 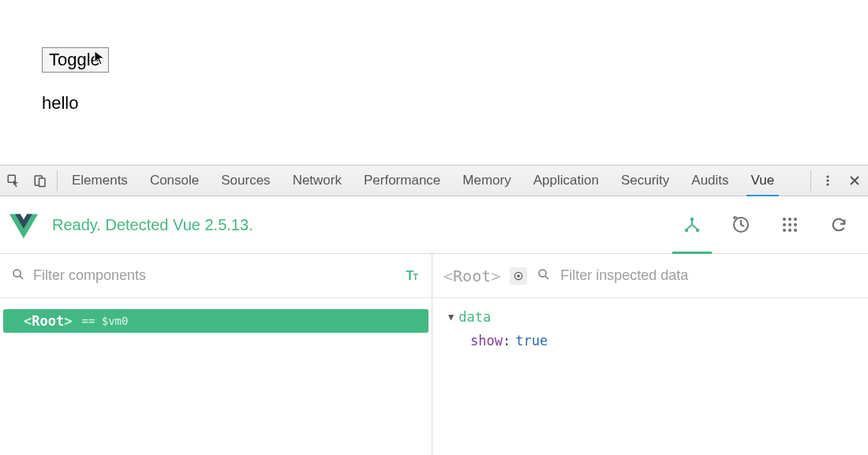 I want to click on toggle-button-label: Toggle, so click(x=74, y=60).